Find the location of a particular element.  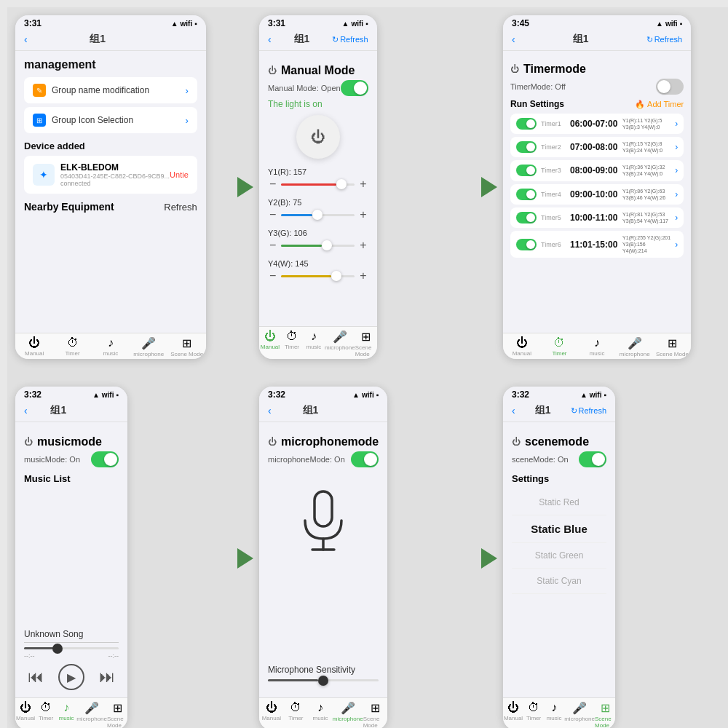

mic-sensitivity-slider is located at coordinates (323, 680).